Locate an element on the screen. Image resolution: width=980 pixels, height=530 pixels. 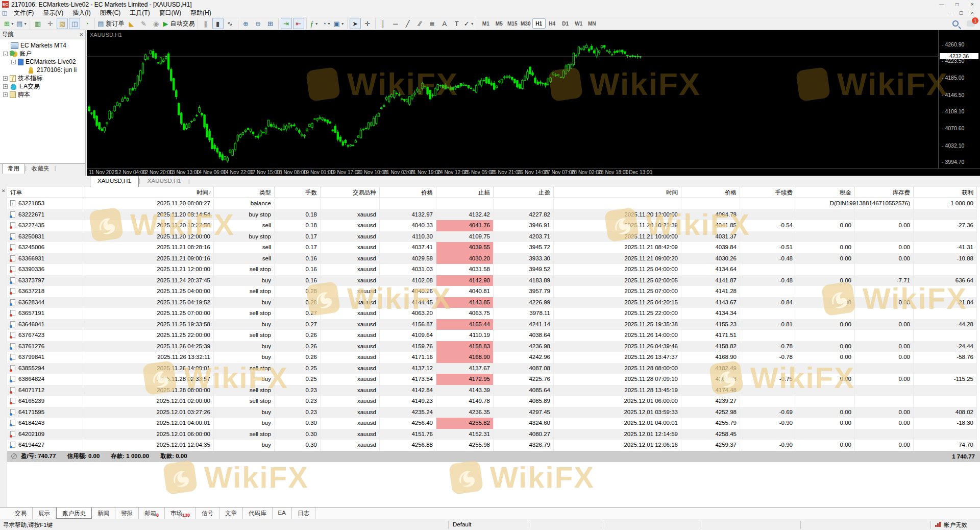
line-chart-button: ∿ is located at coordinates (230, 23).